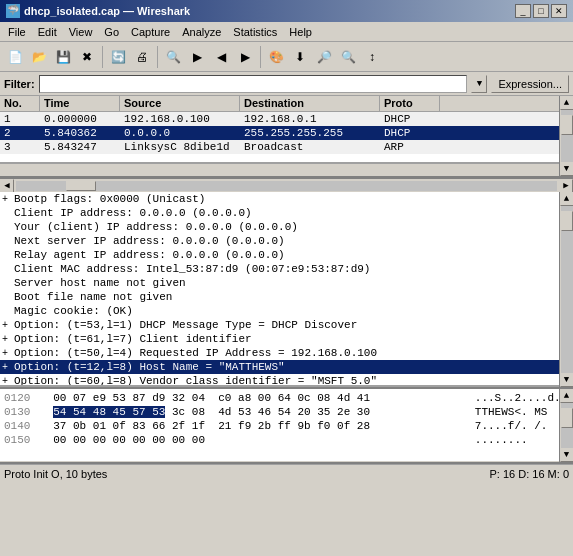 This screenshot has width=573, height=556. I want to click on detail-row: Relay agent IP address: 0.0.0.0 (0.0.0.0…, so click(280, 255).